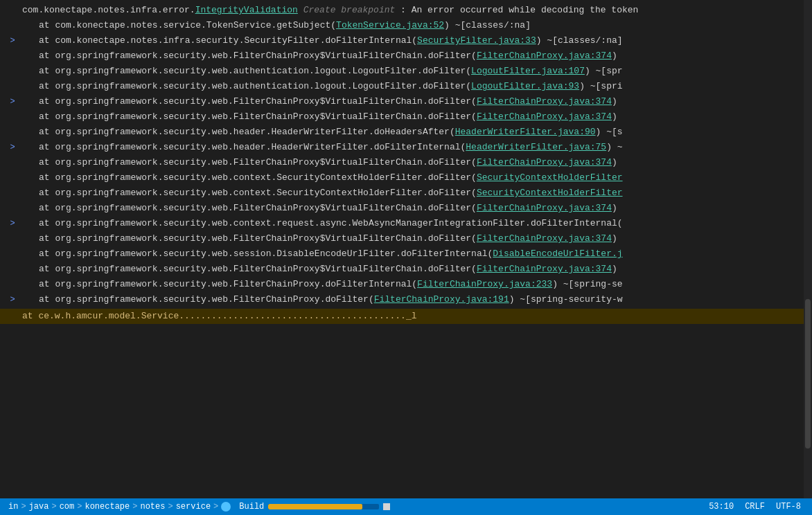 The image size is (812, 515). Describe the element at coordinates (755, 507) in the screenshot. I see `status-line-ending: CRLF` at that location.